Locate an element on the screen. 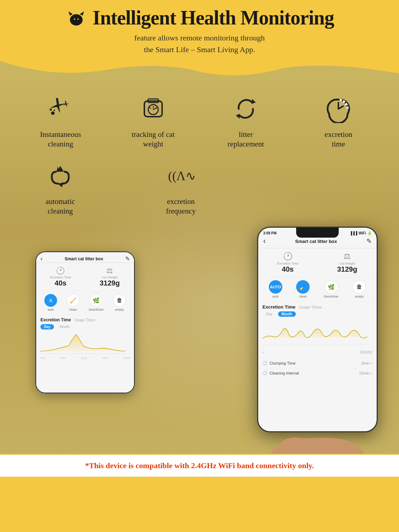 The height and width of the screenshot is (532, 399). weight-value-large: 3129g is located at coordinates (348, 270).